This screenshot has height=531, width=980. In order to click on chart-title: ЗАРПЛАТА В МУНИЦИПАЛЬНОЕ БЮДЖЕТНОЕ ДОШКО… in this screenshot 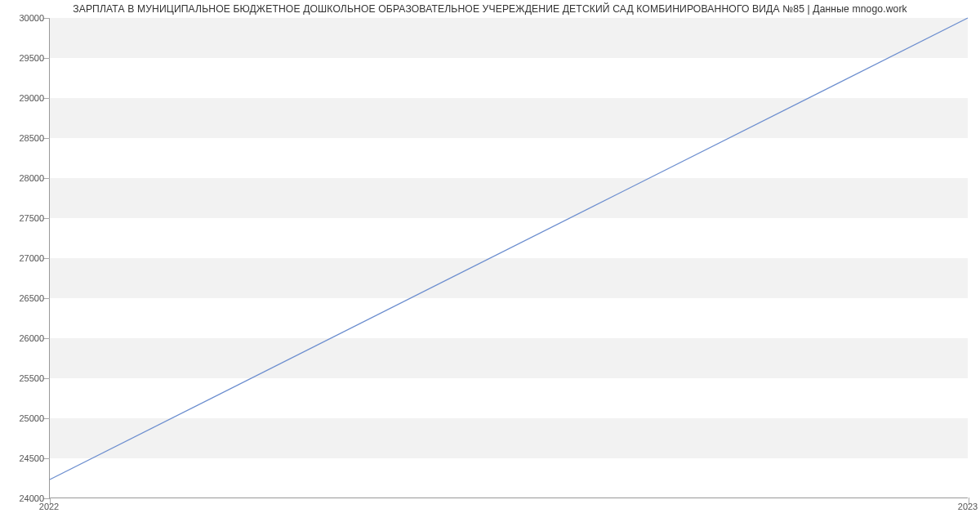, I will do `click(490, 9)`.